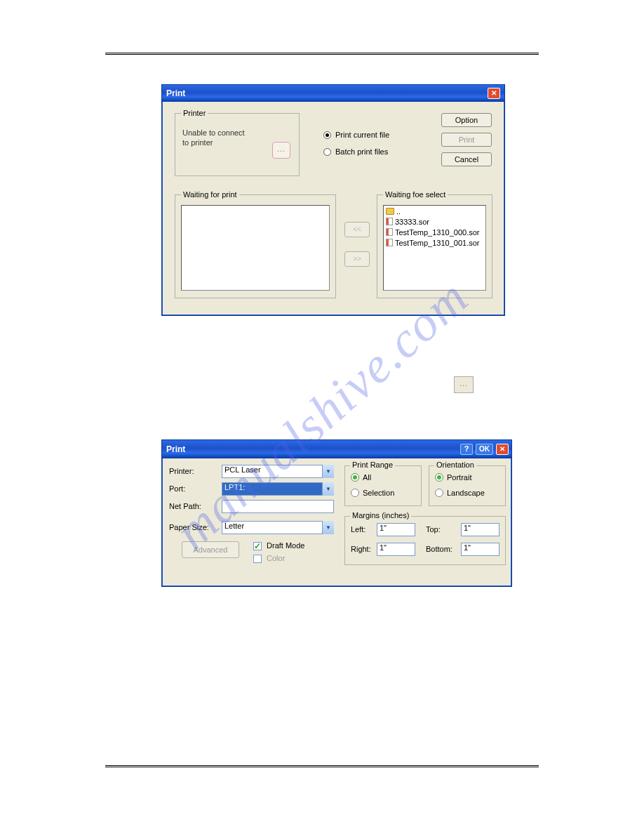 The height and width of the screenshot is (834, 644). What do you see at coordinates (210, 194) in the screenshot?
I see `waiting-print-legend: Waiting for print` at bounding box center [210, 194].